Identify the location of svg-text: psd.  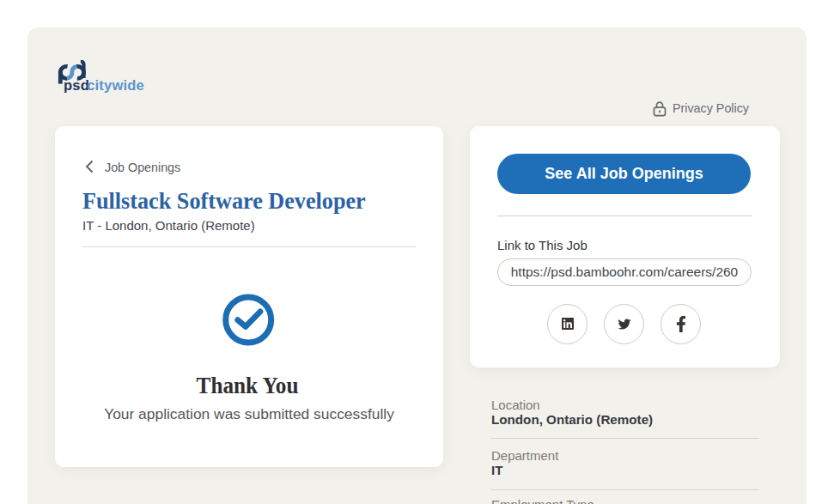
(76, 85).